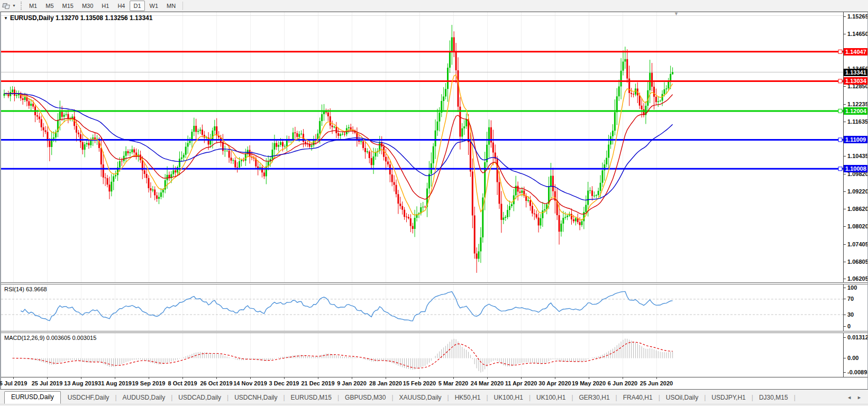 This screenshot has height=406, width=868. Describe the element at coordinates (33, 6) in the screenshot. I see `timeframe-button-m1: M1` at that location.